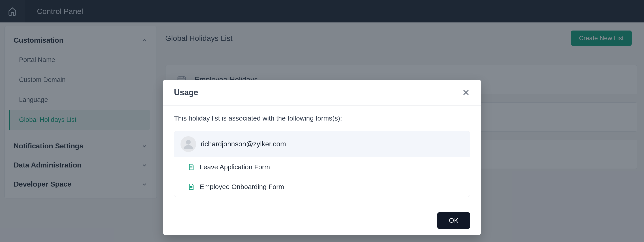 The image size is (644, 242). I want to click on close-icon, so click(466, 92).